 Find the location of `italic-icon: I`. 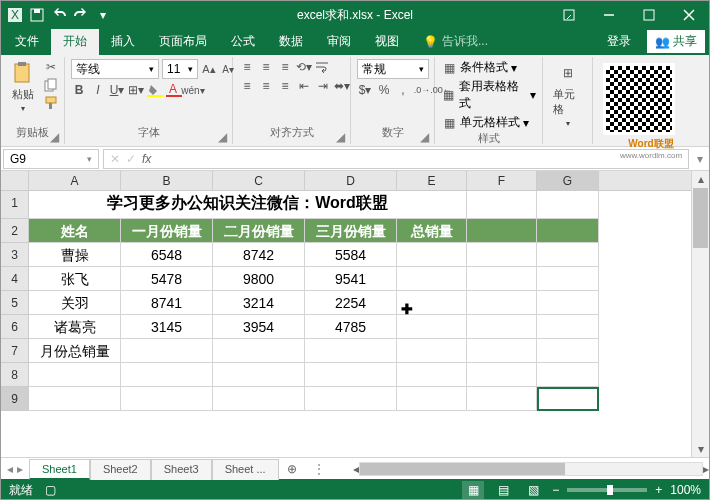

italic-icon: I is located at coordinates (98, 90).